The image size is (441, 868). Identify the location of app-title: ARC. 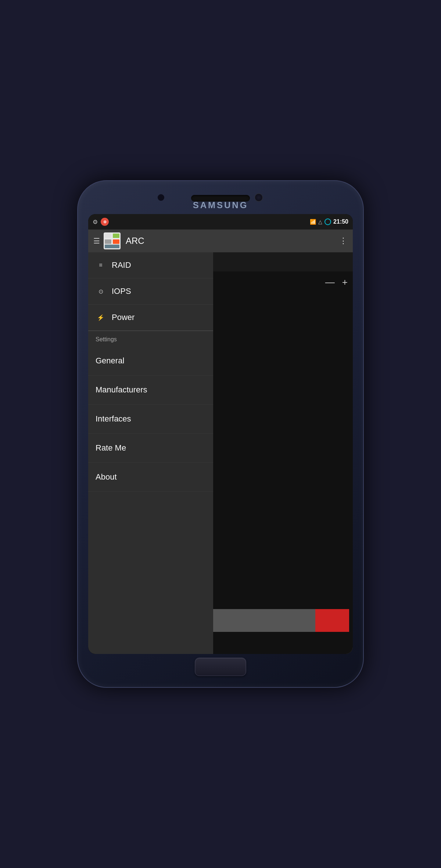
(232, 241).